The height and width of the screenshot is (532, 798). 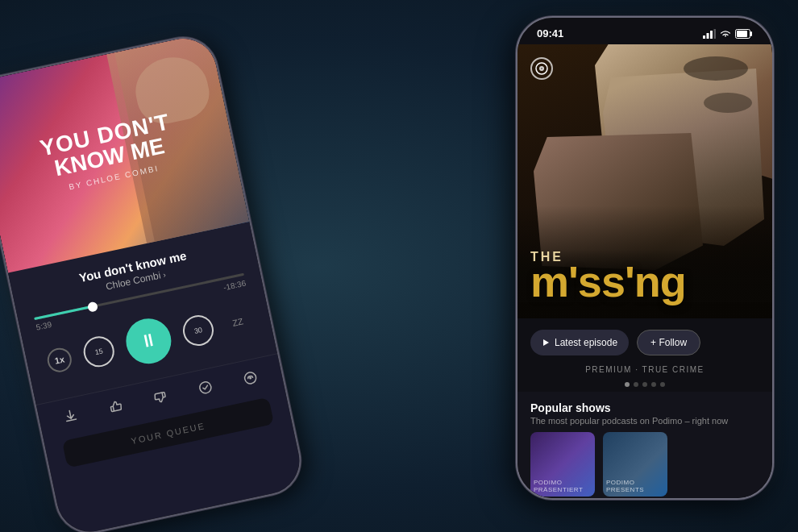 I want to click on signal-icon, so click(x=709, y=34).